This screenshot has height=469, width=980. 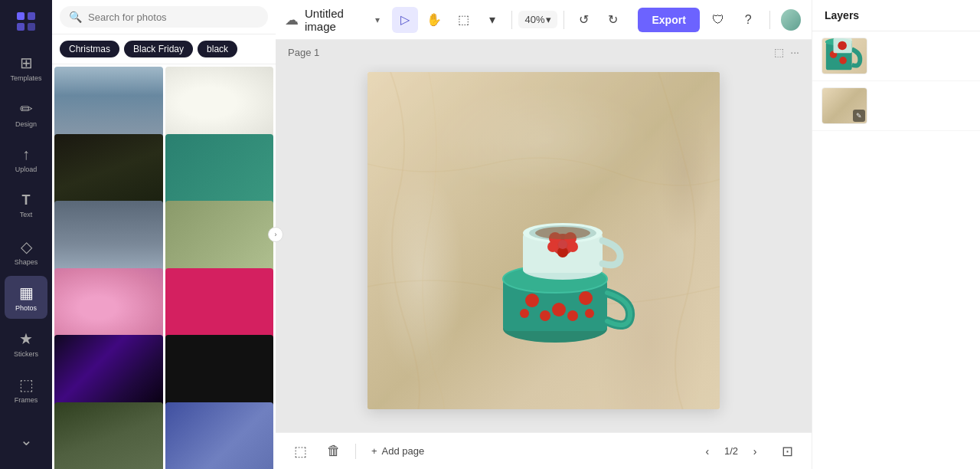 I want to click on zoom-chevron-icon: ▾, so click(x=548, y=20).